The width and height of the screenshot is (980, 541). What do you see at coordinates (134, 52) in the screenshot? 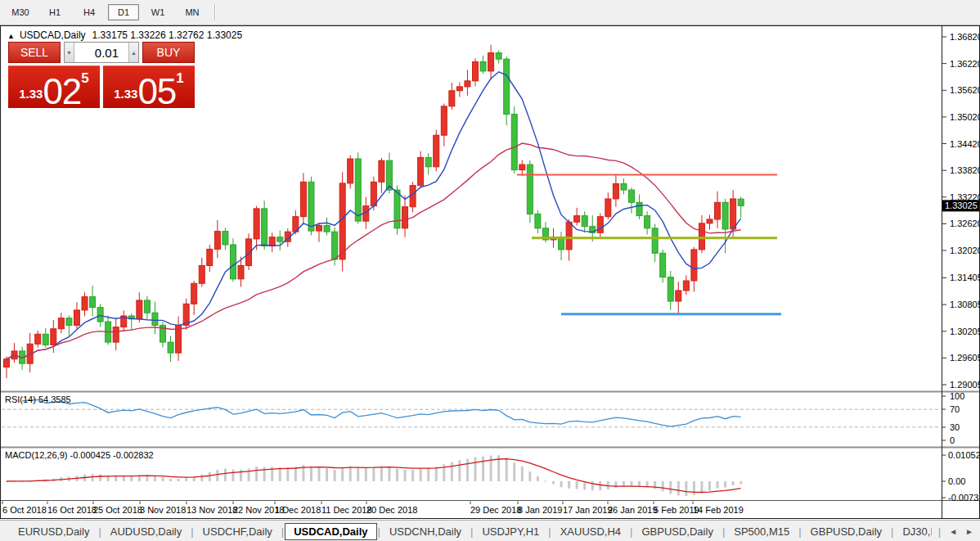
I see `triangle-up-icon: ▲` at bounding box center [134, 52].